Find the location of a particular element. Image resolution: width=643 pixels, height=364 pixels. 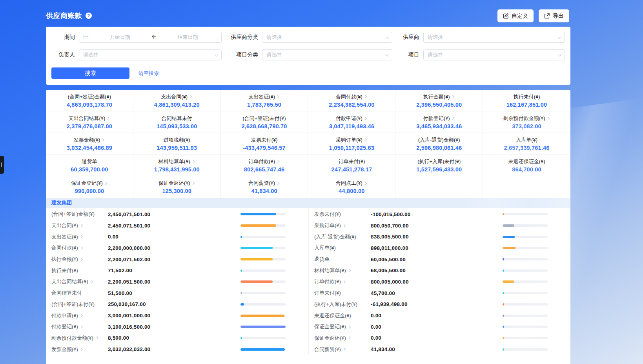

detail-row-label-link: 保证金登记(¥) is located at coordinates (342, 327).